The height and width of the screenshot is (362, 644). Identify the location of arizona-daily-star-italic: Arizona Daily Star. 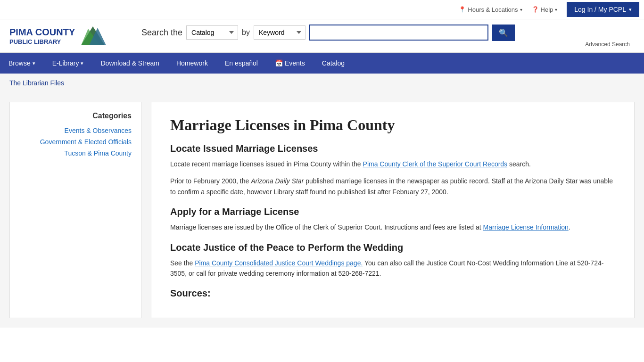
(277, 181).